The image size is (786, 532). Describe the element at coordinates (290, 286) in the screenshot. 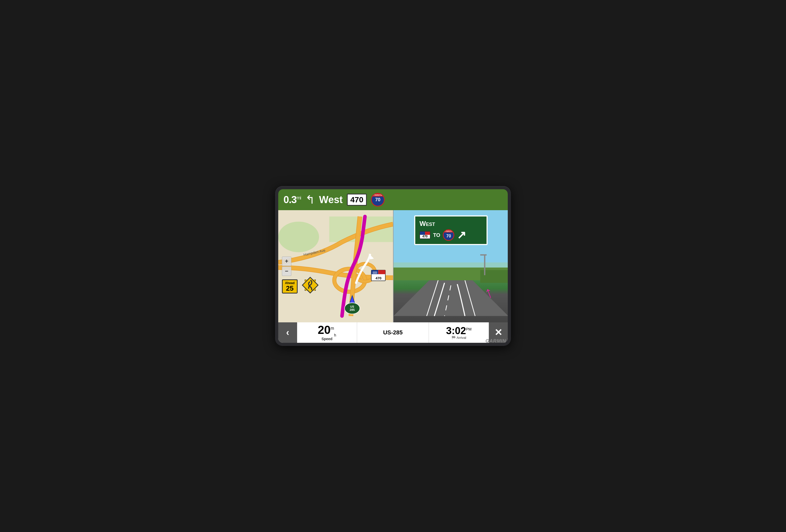

I see `ahead-speed-sign: Ahead 25` at that location.